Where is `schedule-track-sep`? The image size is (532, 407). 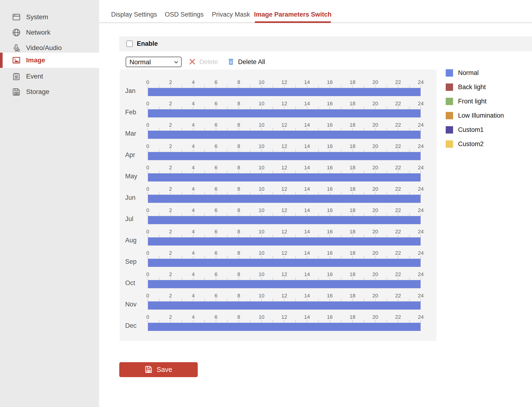
schedule-track-sep is located at coordinates (284, 263).